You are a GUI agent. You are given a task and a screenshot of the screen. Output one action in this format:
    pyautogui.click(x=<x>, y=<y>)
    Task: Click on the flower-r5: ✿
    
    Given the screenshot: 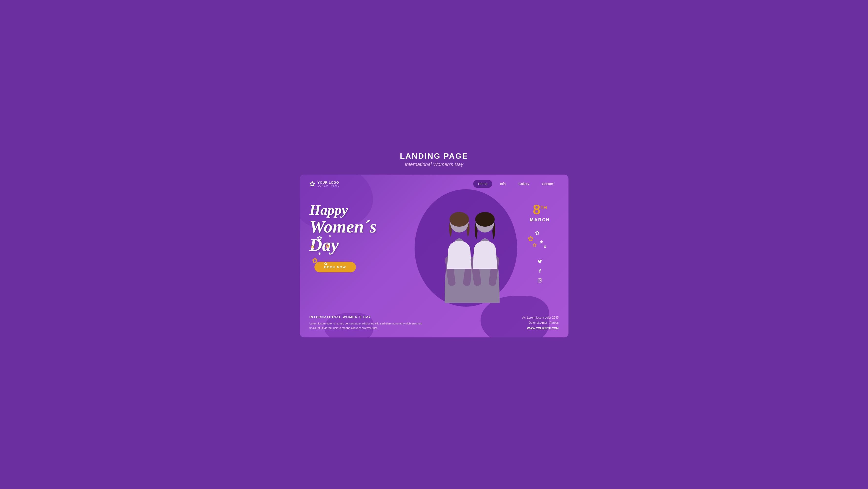 What is the action you would take?
    pyautogui.click(x=545, y=247)
    